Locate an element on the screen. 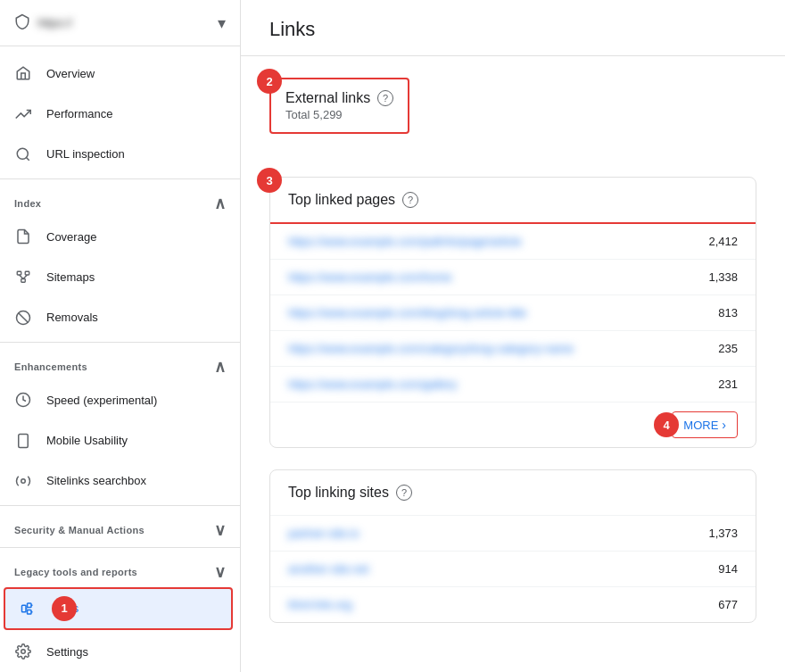  top-linked-pages-title-bar: Top linked pages ? is located at coordinates (513, 201).